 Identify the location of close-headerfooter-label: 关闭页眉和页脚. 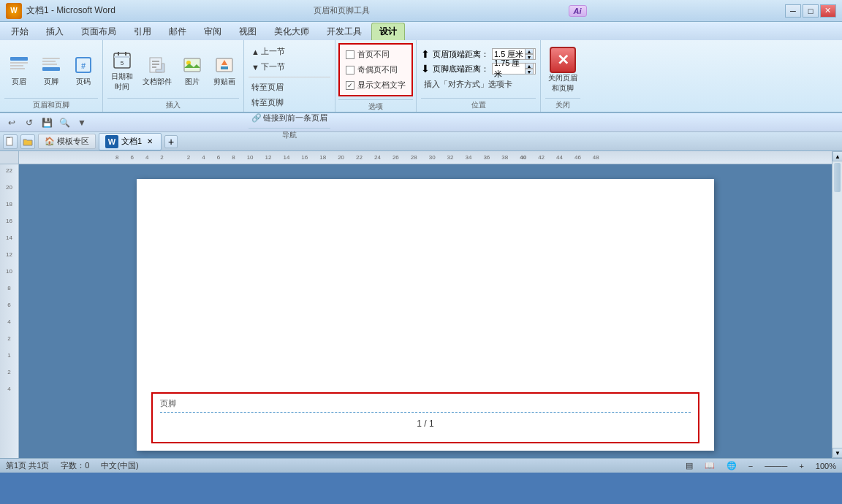
(563, 83).